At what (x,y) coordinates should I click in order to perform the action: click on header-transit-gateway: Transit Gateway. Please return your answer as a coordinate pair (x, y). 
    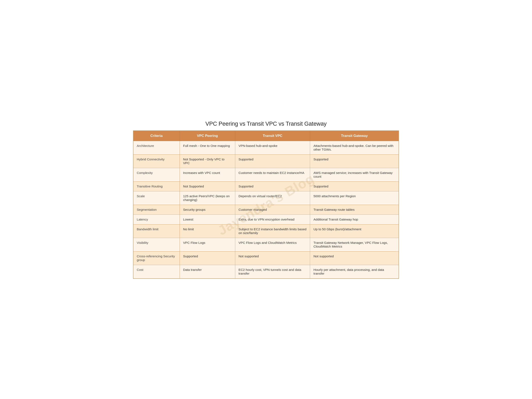
    Looking at the image, I should click on (355, 136).